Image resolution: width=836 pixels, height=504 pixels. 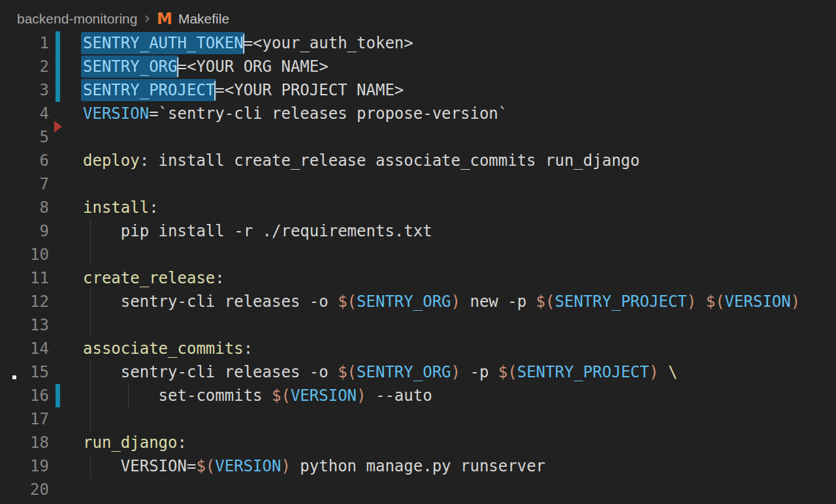 What do you see at coordinates (25, 161) in the screenshot?
I see `line-number: 6` at bounding box center [25, 161].